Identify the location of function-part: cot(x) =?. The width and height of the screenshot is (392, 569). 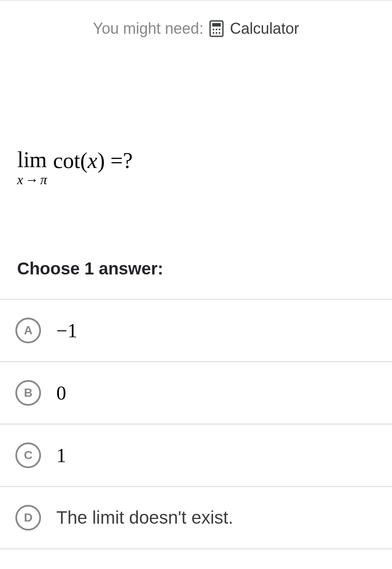
(93, 160).